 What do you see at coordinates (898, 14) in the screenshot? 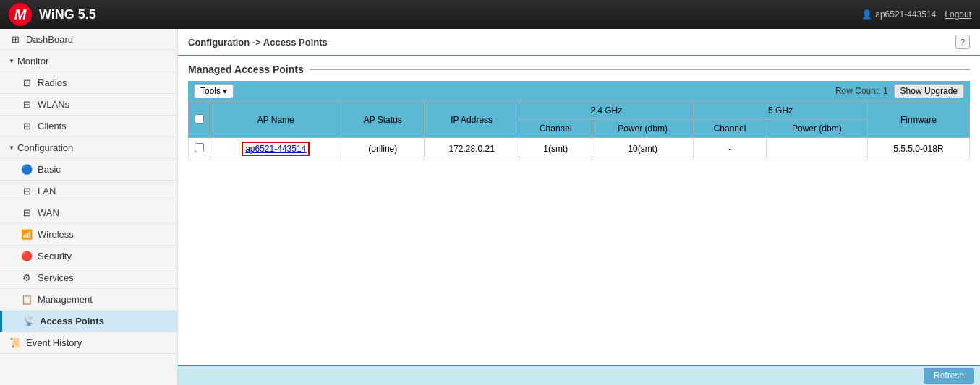
I see `header-user: 👤 ap6521-443514` at bounding box center [898, 14].